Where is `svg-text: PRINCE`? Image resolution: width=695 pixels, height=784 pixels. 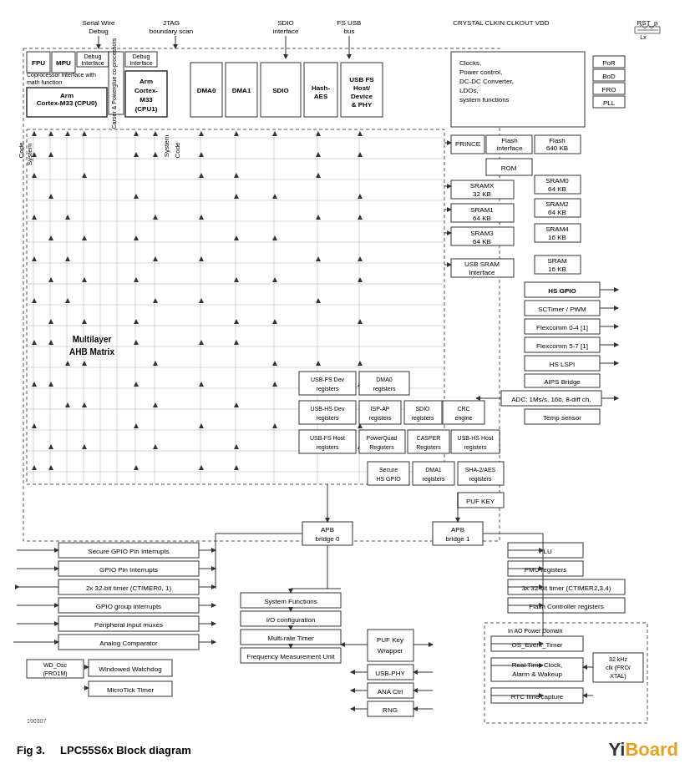
svg-text: PRINCE is located at coordinates (468, 144).